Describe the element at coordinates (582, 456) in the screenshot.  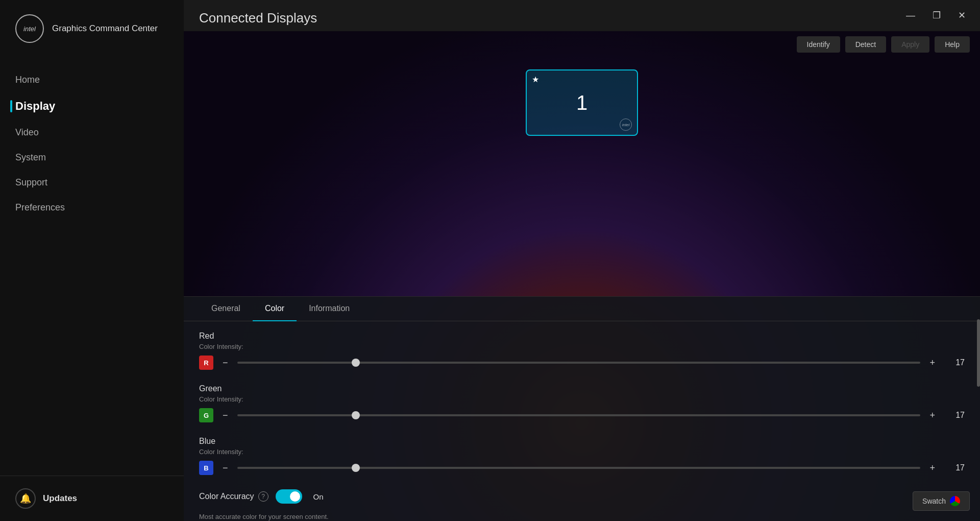
I see `blue-section: Blue Color Intensity: B − + 17` at that location.